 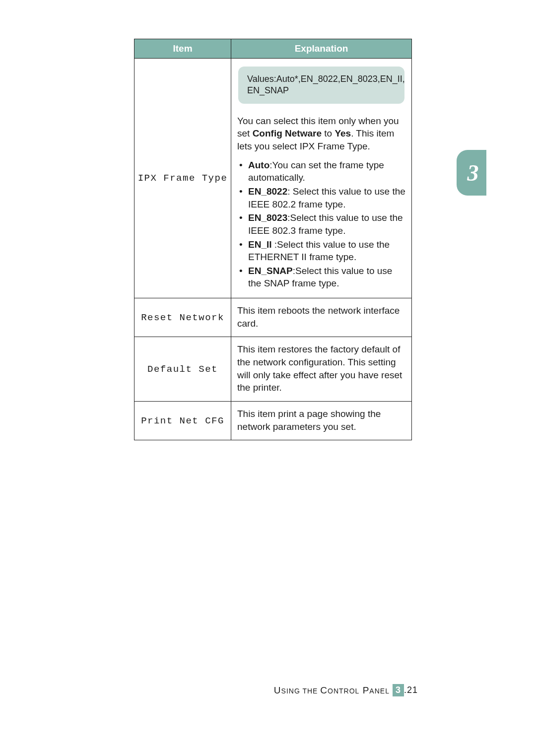 What do you see at coordinates (287, 133) in the screenshot?
I see `bold-text: Config Netware` at bounding box center [287, 133].